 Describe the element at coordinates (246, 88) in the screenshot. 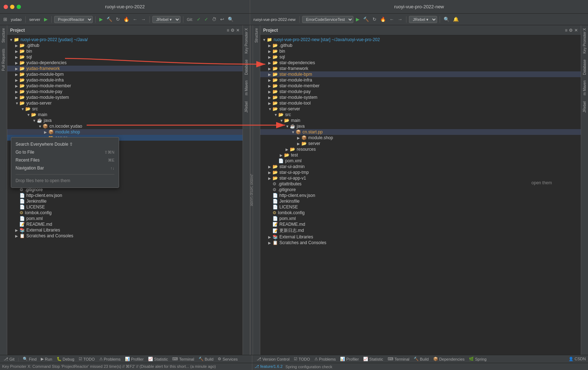

I see `maven-tab-left: m Maven` at that location.